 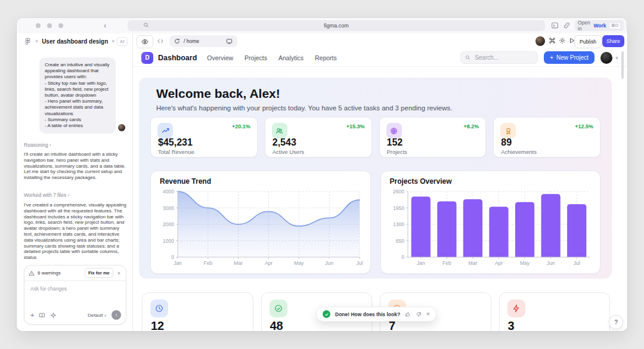 What do you see at coordinates (105, 26) in the screenshot?
I see `back-icon: ‹` at bounding box center [105, 26].